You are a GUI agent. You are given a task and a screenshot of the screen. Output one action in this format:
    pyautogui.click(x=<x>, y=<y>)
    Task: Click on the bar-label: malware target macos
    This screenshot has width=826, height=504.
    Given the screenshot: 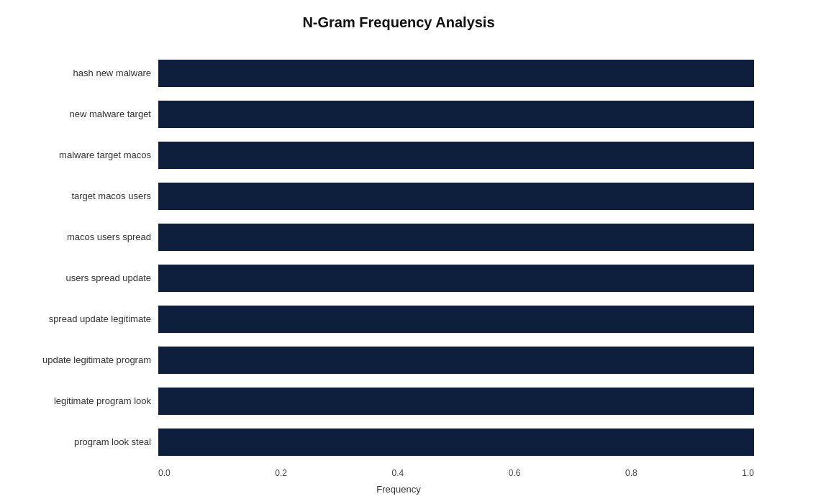 What is the action you would take?
    pyautogui.click(x=83, y=155)
    